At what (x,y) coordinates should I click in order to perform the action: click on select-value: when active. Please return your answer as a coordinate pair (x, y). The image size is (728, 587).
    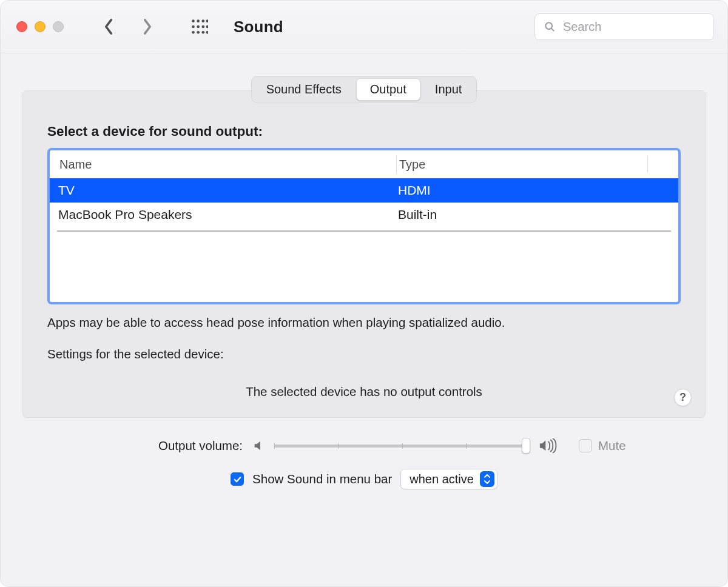
    Looking at the image, I should click on (442, 479).